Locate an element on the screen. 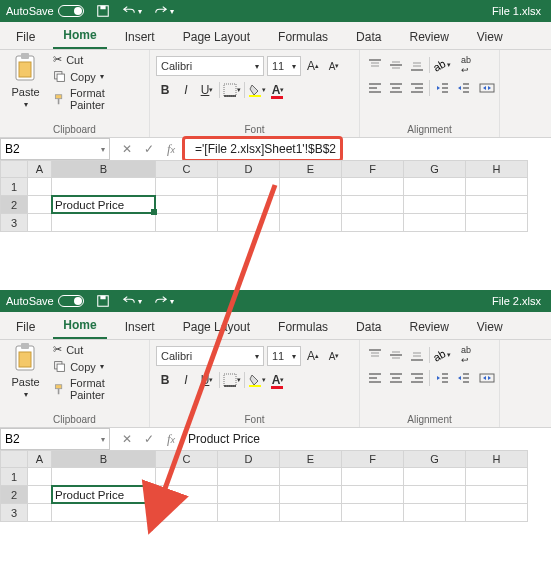 The width and height of the screenshot is (551, 571). align-middle-icon is located at coordinates (396, 65).